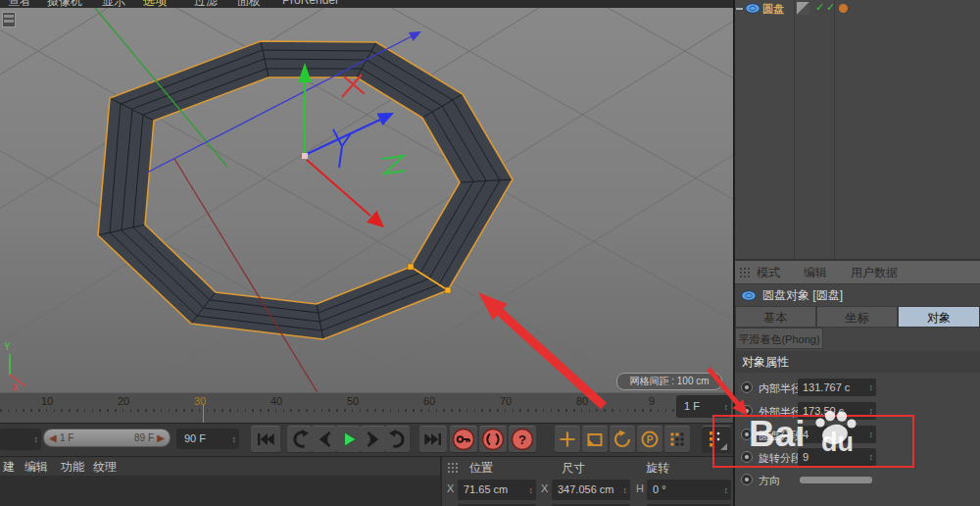 This screenshot has width=980, height=506. What do you see at coordinates (837, 387) in the screenshot?
I see `inner-radius-field: 131.767 c↕` at bounding box center [837, 387].